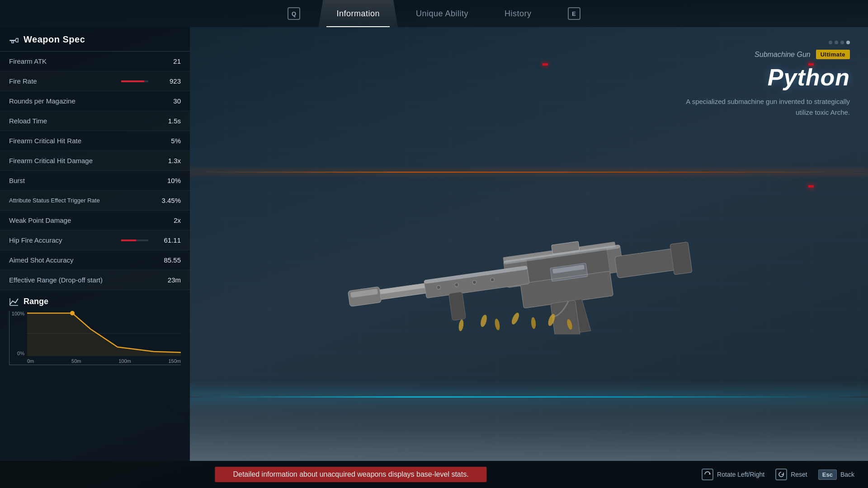 Image resolution: width=868 pixels, height=488 pixels. I want to click on tab-information: Information, so click(358, 14).